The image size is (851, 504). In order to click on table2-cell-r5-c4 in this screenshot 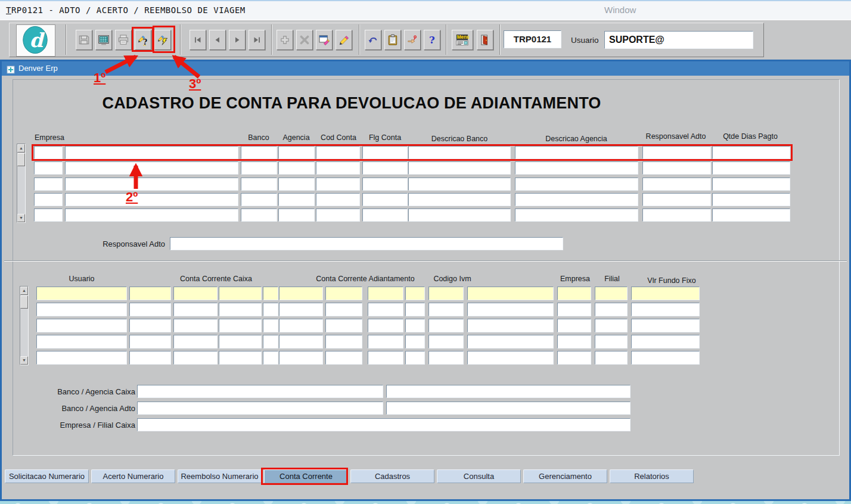, I will do `click(240, 357)`.